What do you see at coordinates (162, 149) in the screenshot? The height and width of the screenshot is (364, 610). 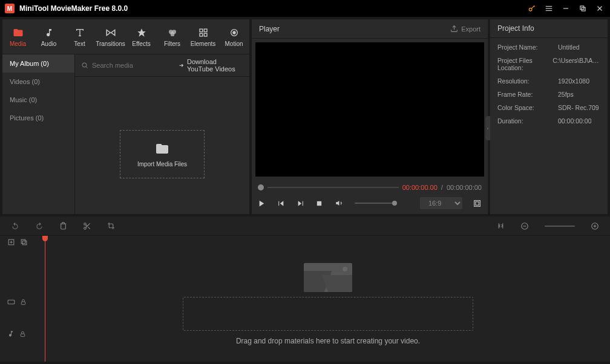 I see `import-folder-icon` at bounding box center [162, 149].